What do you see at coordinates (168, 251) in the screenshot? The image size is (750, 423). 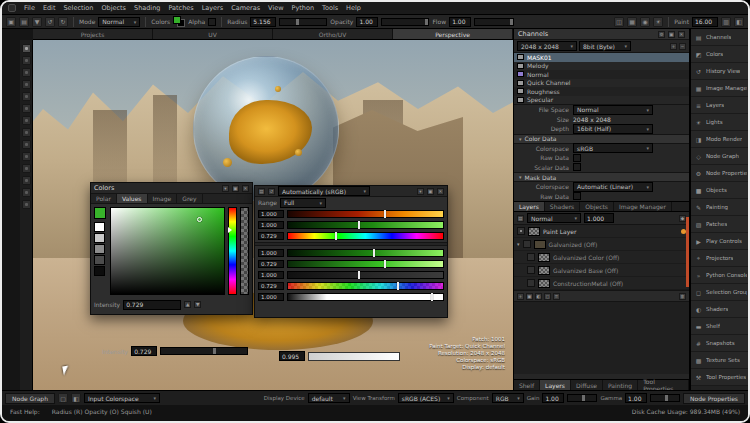 I see `saturation-value-box` at bounding box center [168, 251].